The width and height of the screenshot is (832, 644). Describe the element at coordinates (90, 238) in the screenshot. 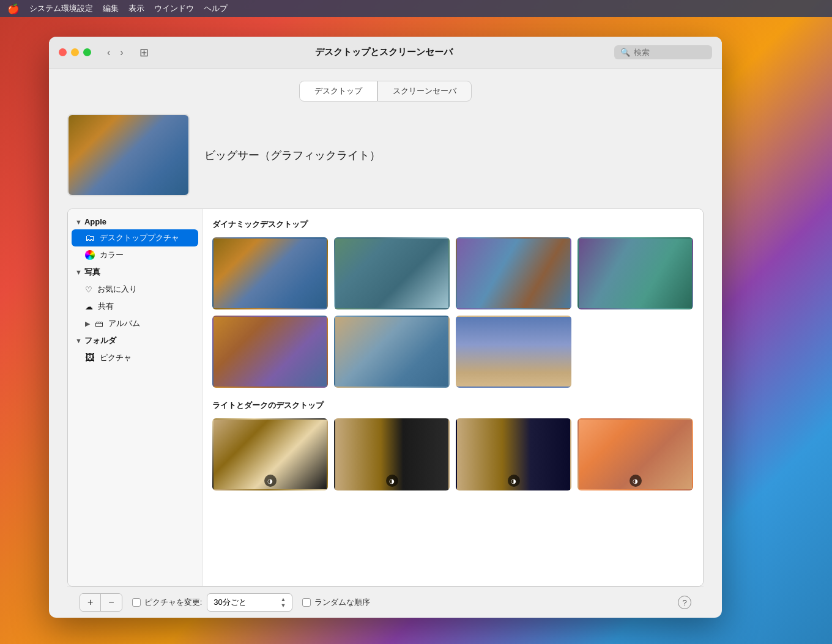

I see `folder-icon: 🗂` at that location.